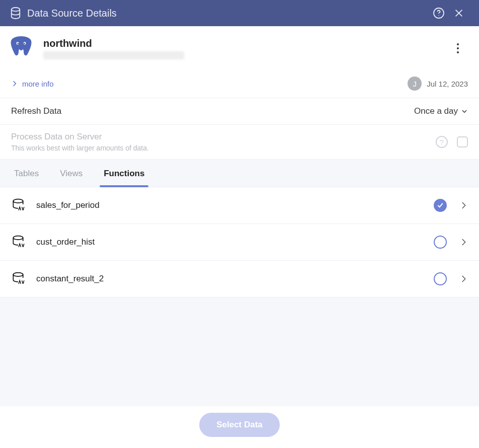 This screenshot has height=448, width=479. I want to click on datasource-subtitle-blurred, so click(114, 55).